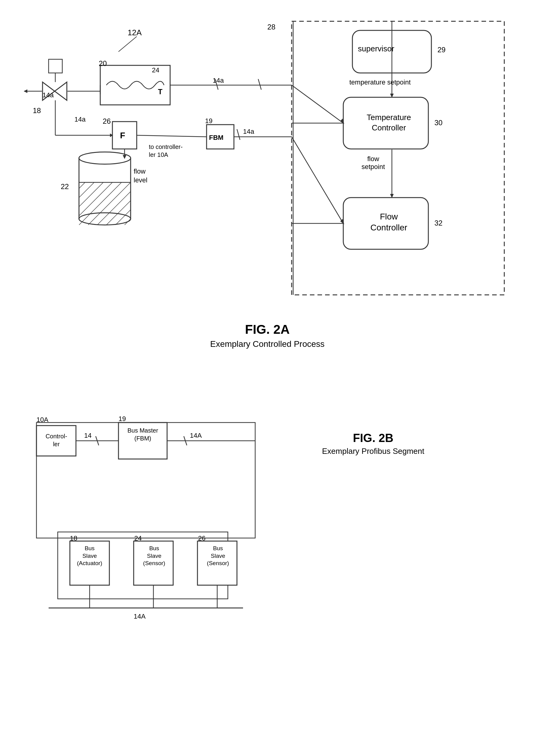  Describe the element at coordinates (90, 556) in the screenshot. I see `label-bus-slave-actuator: BusSlave(Actuator)` at that location.